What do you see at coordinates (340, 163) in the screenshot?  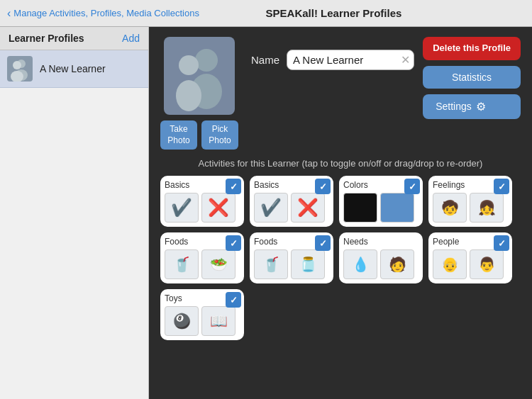 I see `activities-header: Activities for this Learner (tap to togg…` at bounding box center [340, 163].